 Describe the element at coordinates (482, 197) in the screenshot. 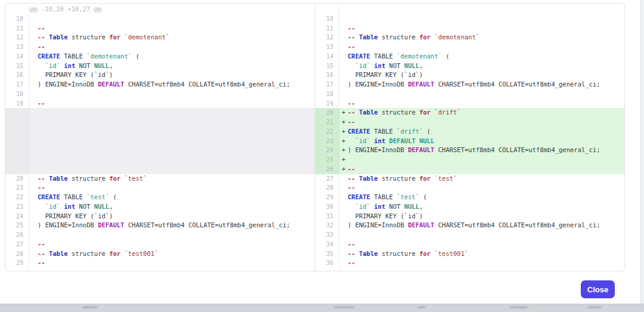

I see `code-line: CREATE TABLE `test` (` at that location.